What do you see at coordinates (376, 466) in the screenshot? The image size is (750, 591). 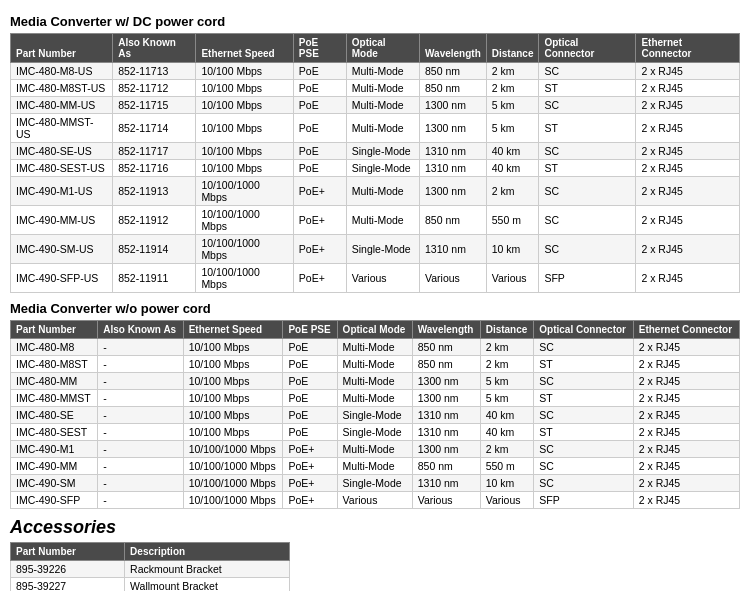 I see `table-row: IMC-490-MM-10/100/1000 MbpsPoE+Multi-Mod…` at bounding box center [376, 466].